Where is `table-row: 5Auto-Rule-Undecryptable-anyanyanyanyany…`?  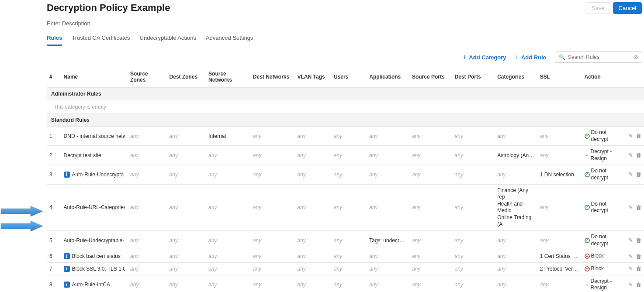 table-row: 5Auto-Rule-Undecryptable-anyanyanyanyany… is located at coordinates (345, 240).